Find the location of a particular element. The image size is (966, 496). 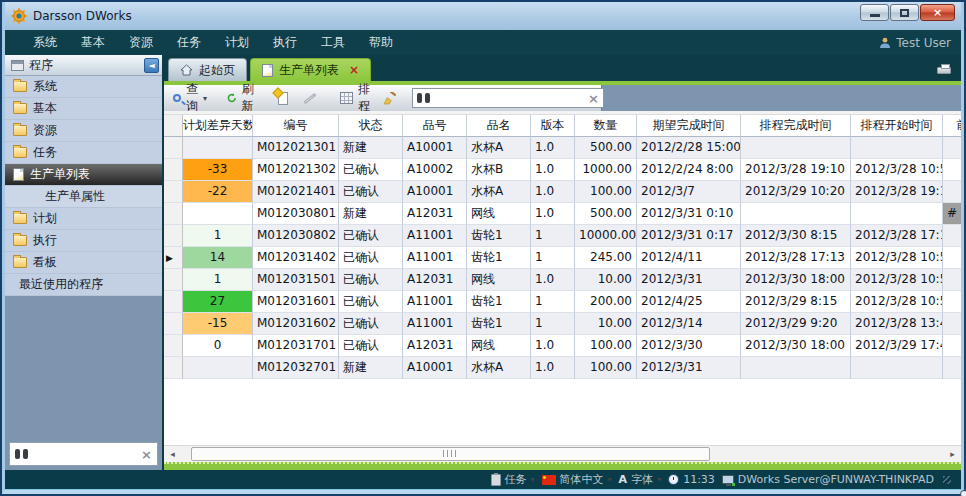

cell-diff-days: 14 is located at coordinates (218, 258).